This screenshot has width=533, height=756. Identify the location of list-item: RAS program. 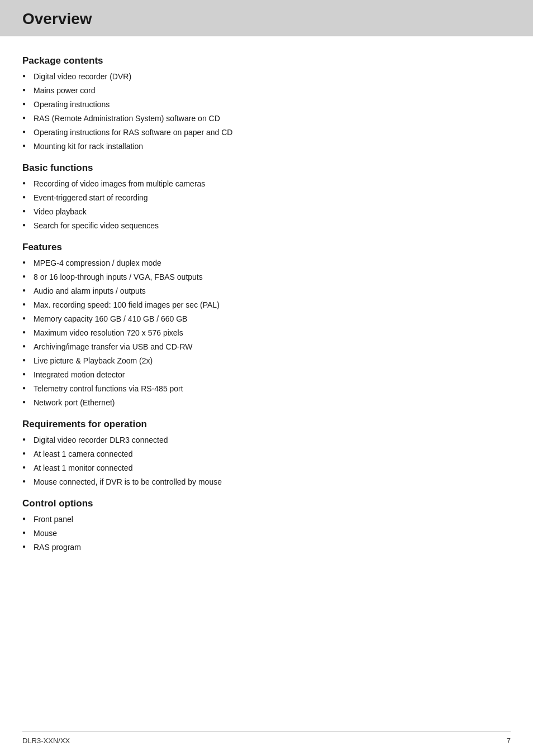
(266, 547).